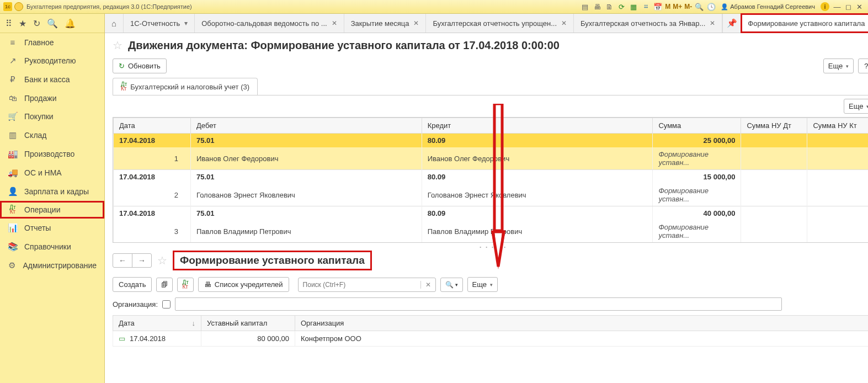  I want to click on col-debit: Дебет, so click(307, 126).